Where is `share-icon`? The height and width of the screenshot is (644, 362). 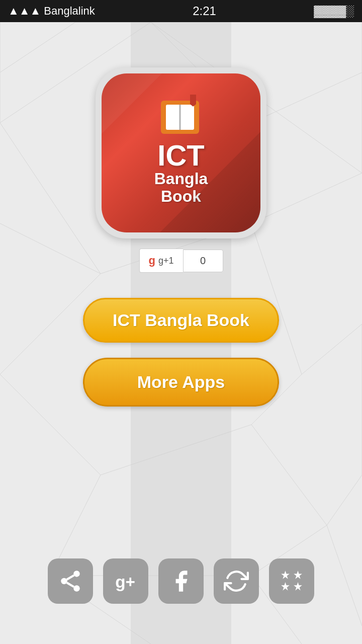 share-icon is located at coordinates (70, 581).